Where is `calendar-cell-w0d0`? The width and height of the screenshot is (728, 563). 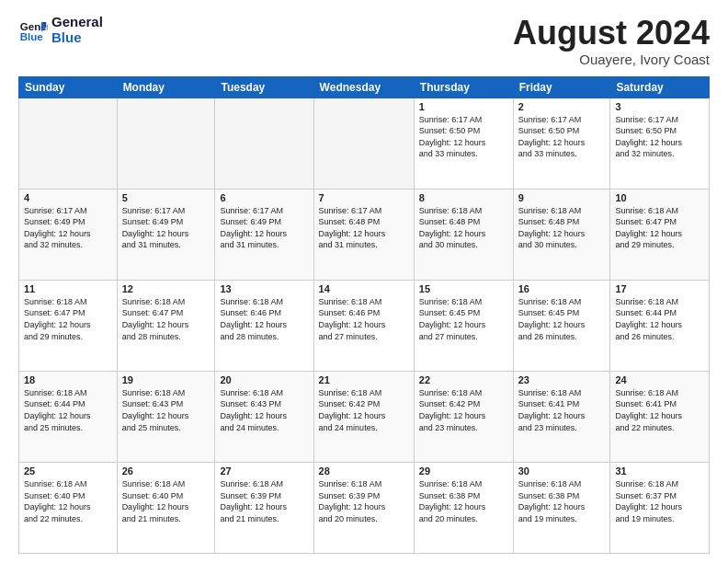
calendar-cell-w0d0 is located at coordinates (68, 144).